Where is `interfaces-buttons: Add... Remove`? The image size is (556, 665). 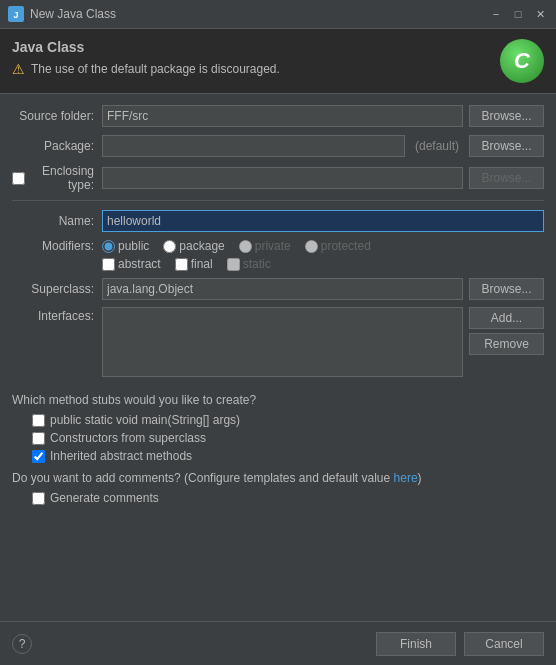 interfaces-buttons: Add... Remove is located at coordinates (506, 331).